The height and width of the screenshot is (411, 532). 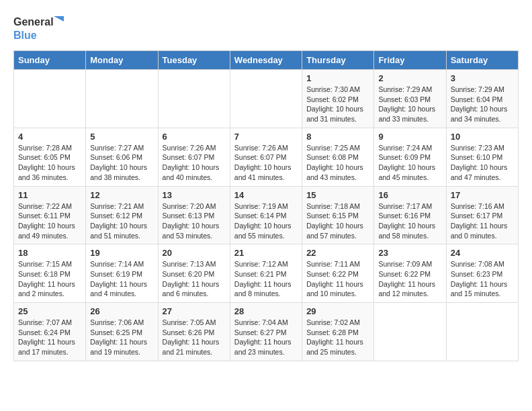 What do you see at coordinates (482, 105) in the screenshot?
I see `day-info: Sunrise: 7:29 AM Sunset: 6:04 PM Dayligh…` at bounding box center [482, 105].